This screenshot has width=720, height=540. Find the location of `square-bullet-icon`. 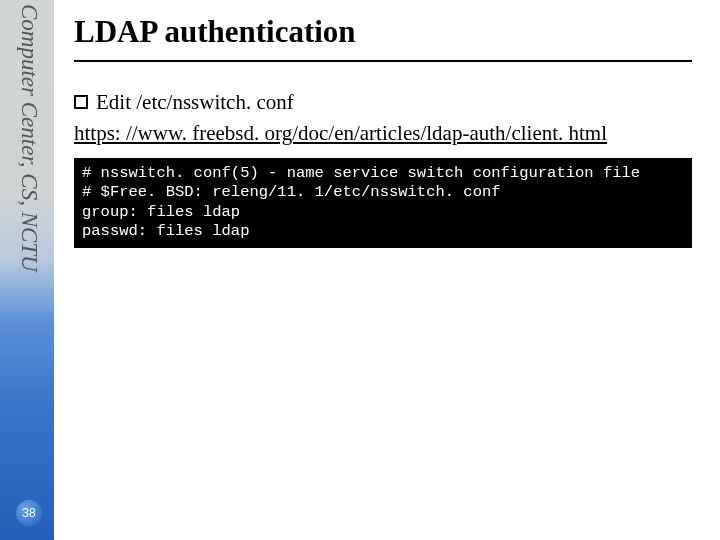

square-bullet-icon is located at coordinates (81, 102).